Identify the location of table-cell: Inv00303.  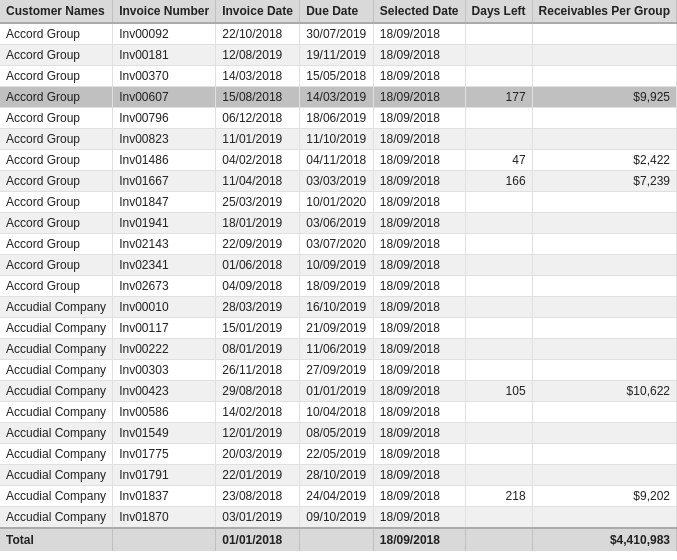
(164, 370).